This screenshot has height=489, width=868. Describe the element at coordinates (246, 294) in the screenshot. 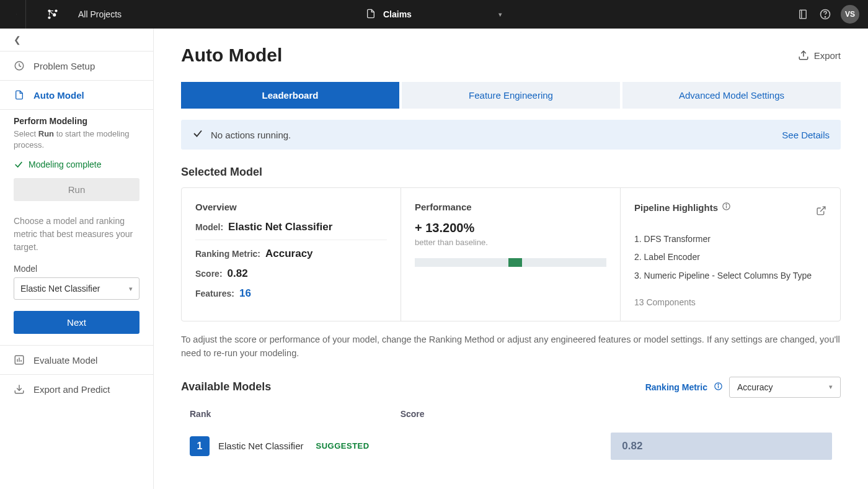

I see `features-link: 16` at that location.